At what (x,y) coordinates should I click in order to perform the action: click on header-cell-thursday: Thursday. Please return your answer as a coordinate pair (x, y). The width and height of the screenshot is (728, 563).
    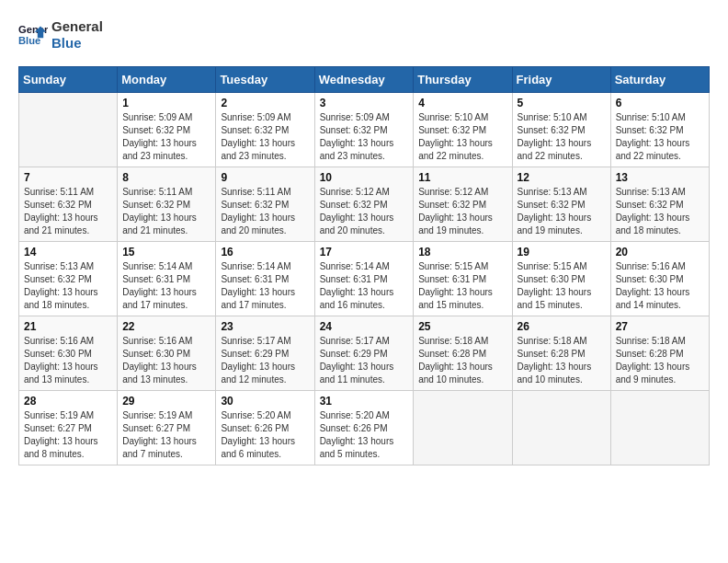
    Looking at the image, I should click on (463, 80).